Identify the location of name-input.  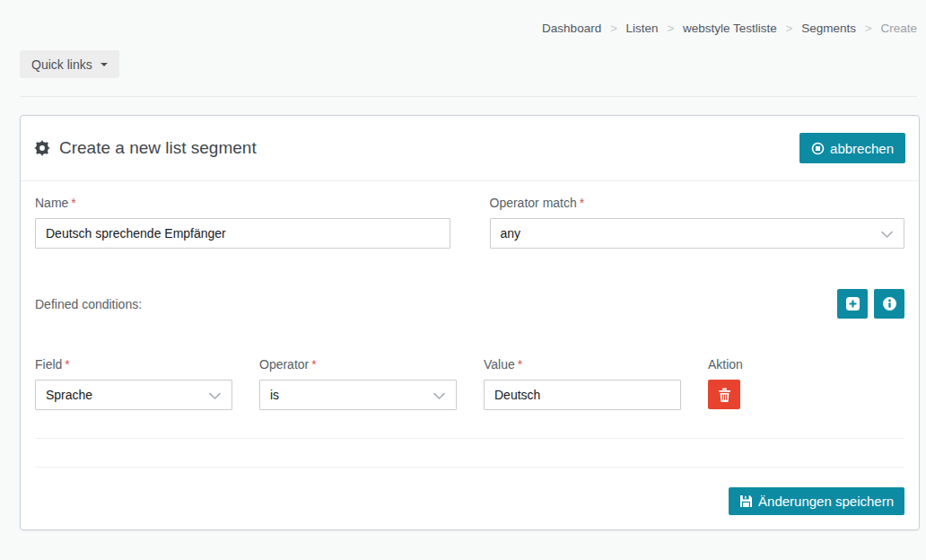
(242, 233).